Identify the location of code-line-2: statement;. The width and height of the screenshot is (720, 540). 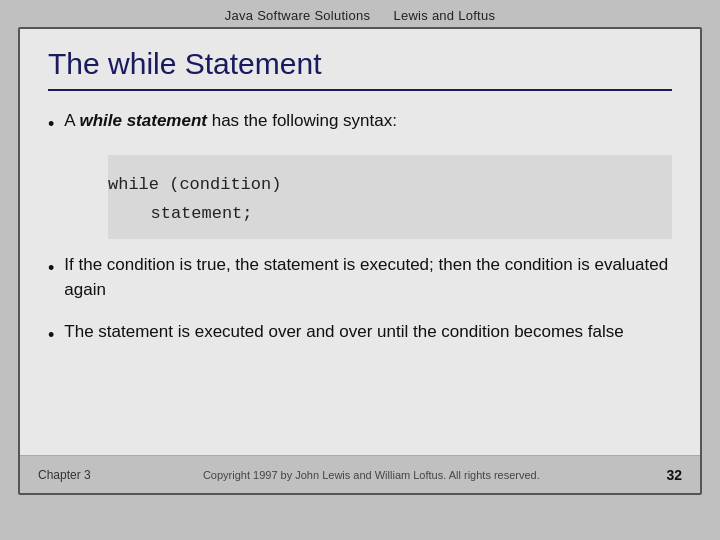
(390, 214).